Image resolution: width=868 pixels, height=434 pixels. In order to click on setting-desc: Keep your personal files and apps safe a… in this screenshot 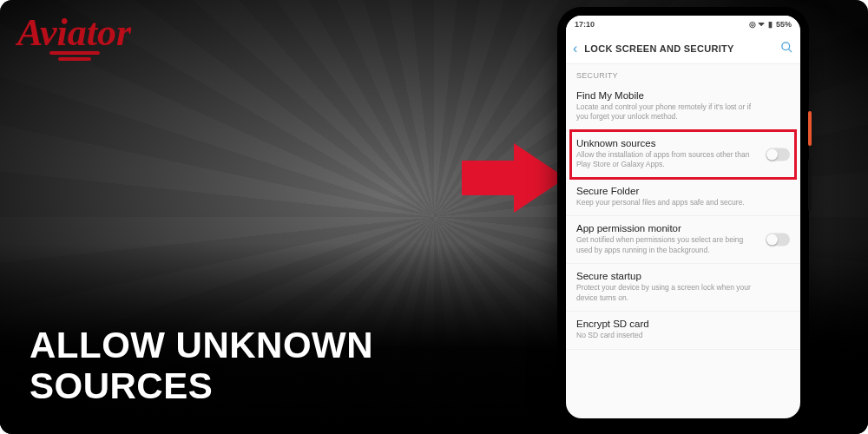, I will do `click(683, 203)`.